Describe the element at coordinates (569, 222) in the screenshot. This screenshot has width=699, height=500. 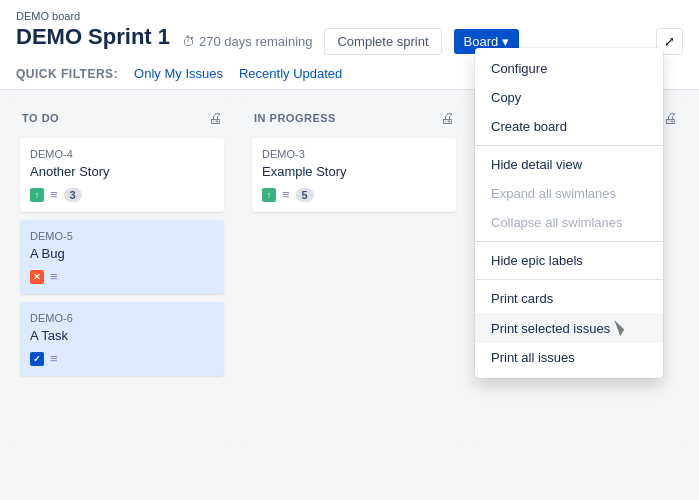
I see `menu-item-collapse-swimlanes: Collapse all swimlanes` at that location.